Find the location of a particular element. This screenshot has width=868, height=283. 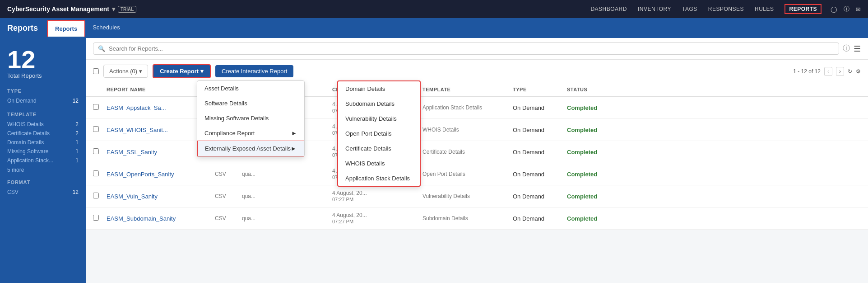

sub-open-port-details: Open Port Details is located at coordinates (379, 134).